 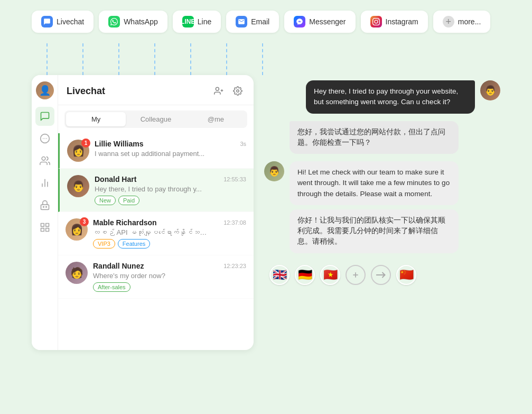 What do you see at coordinates (402, 22) in the screenshot?
I see `channel-label-instagram: Instagram` at bounding box center [402, 22].